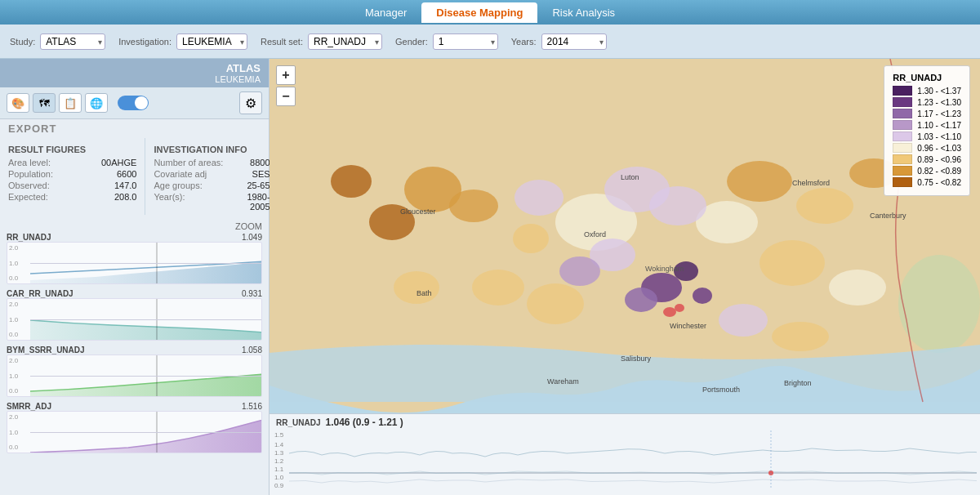 The height and width of the screenshot is (495, 980). What do you see at coordinates (927, 125) in the screenshot?
I see `legend-item-3: 1.10 - <1.17` at bounding box center [927, 125].